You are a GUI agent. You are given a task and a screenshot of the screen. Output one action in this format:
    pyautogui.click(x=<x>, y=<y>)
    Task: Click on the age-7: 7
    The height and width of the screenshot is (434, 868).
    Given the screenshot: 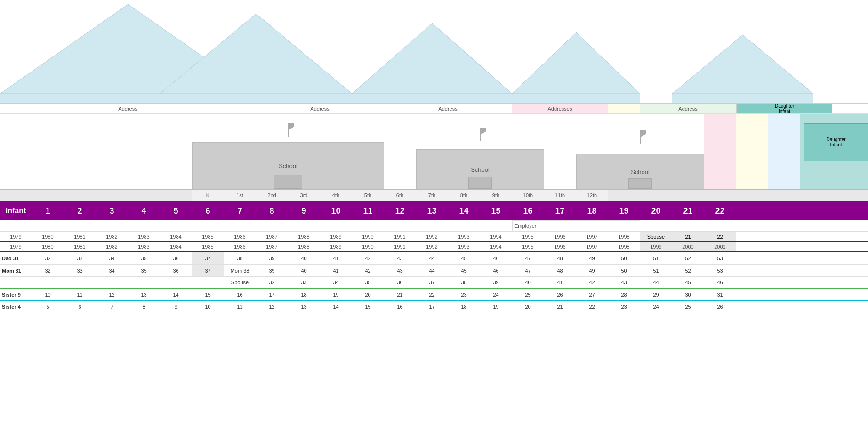 What is the action you would take?
    pyautogui.click(x=240, y=211)
    